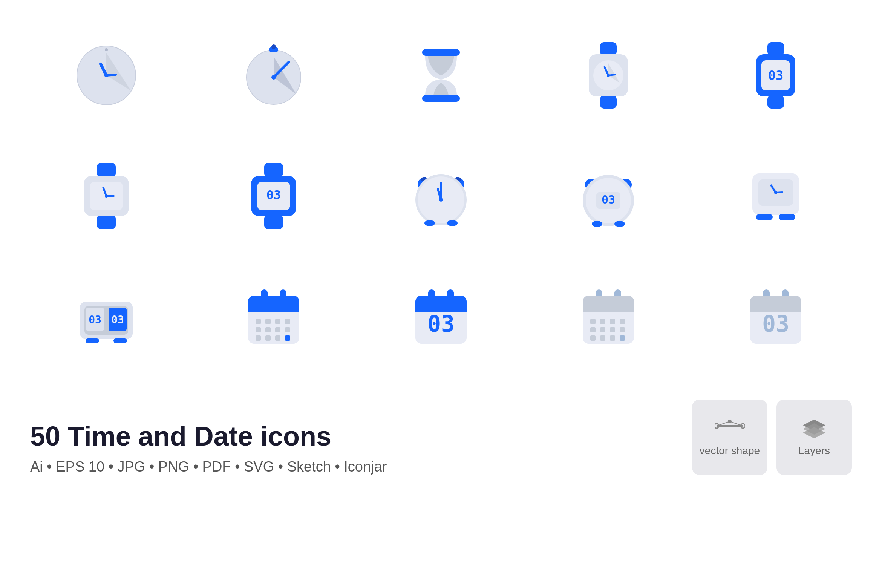 Image resolution: width=882 pixels, height=588 pixels. Describe the element at coordinates (608, 317) in the screenshot. I see `icon-calendar-blank-light` at that location.